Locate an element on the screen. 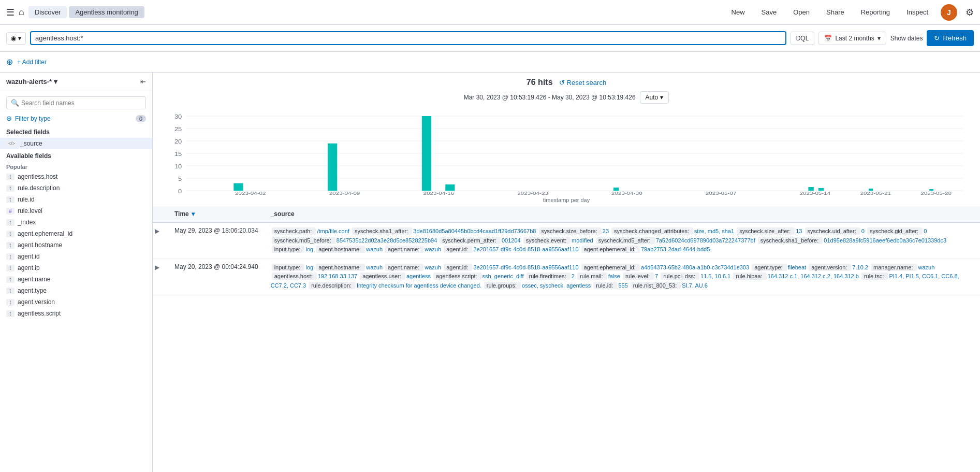 The height and width of the screenshot is (472, 980). source-key: syscheck.changed_attributes: is located at coordinates (652, 231).